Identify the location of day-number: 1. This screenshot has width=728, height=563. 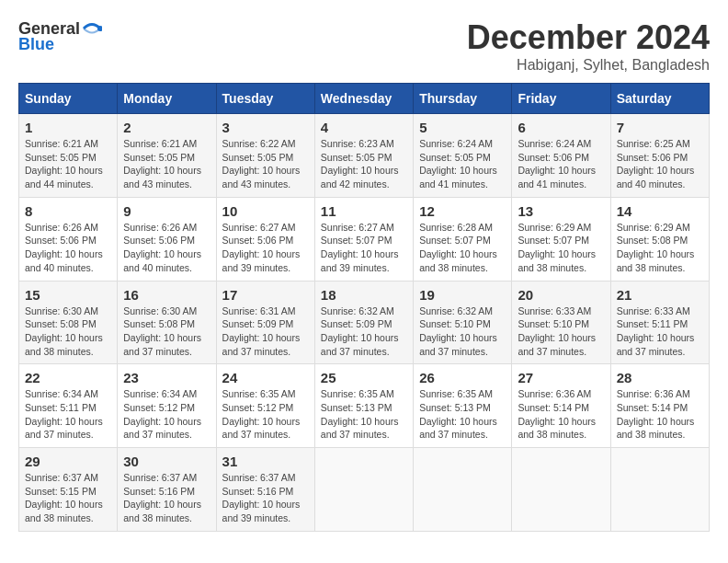
(68, 127).